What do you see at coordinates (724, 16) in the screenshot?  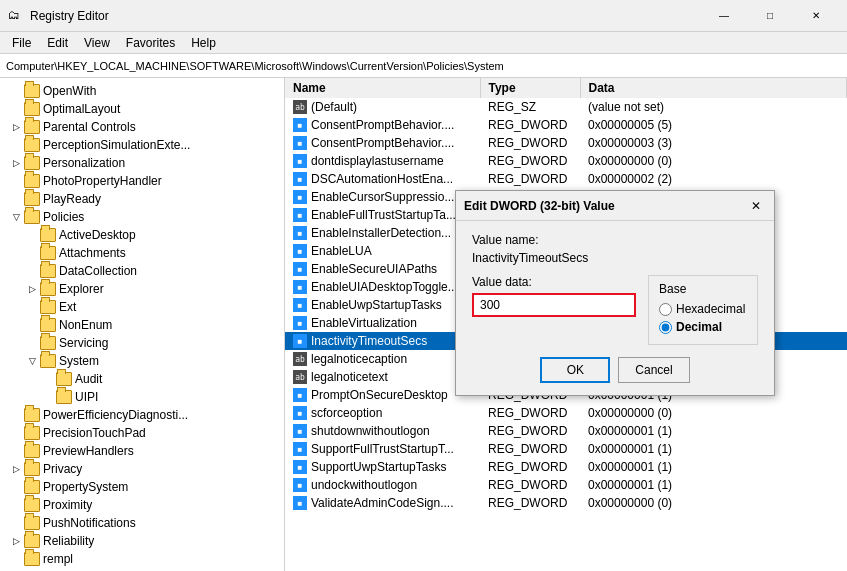 I see `minimize-button: —` at bounding box center [724, 16].